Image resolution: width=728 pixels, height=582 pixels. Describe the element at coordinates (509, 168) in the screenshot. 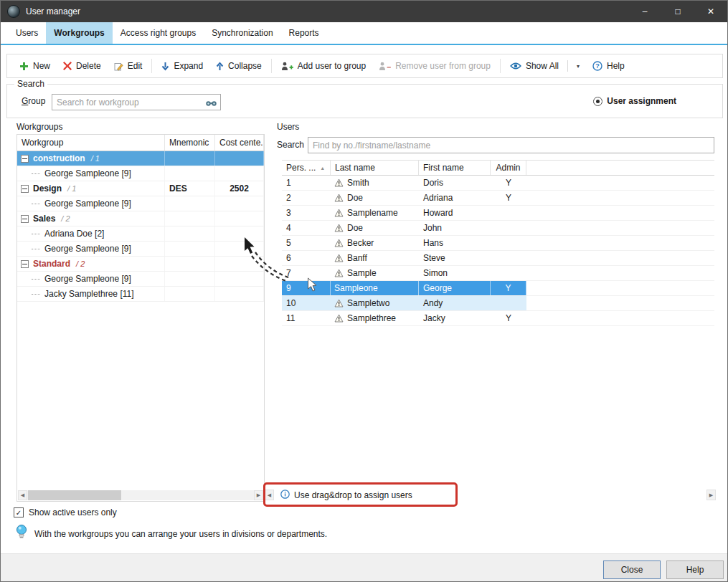

I see `column-header-admin: Admin` at that location.